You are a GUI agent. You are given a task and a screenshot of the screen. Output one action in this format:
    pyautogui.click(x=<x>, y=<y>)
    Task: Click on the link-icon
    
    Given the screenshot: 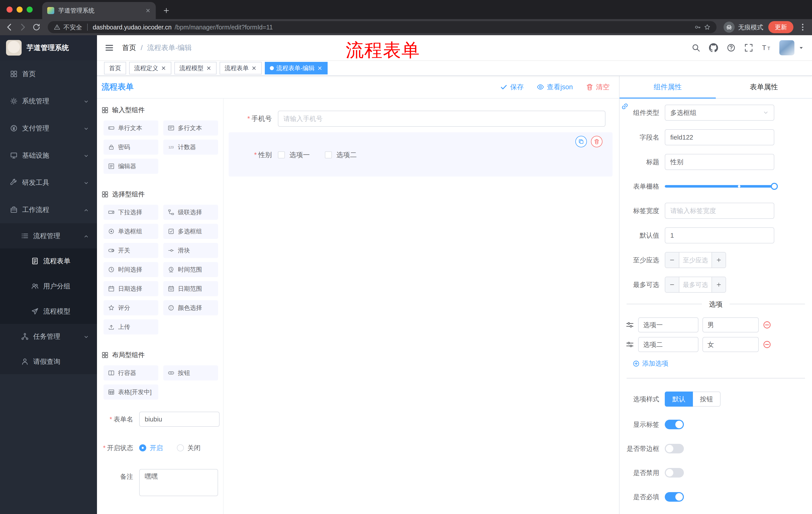 What is the action you would take?
    pyautogui.click(x=625, y=107)
    